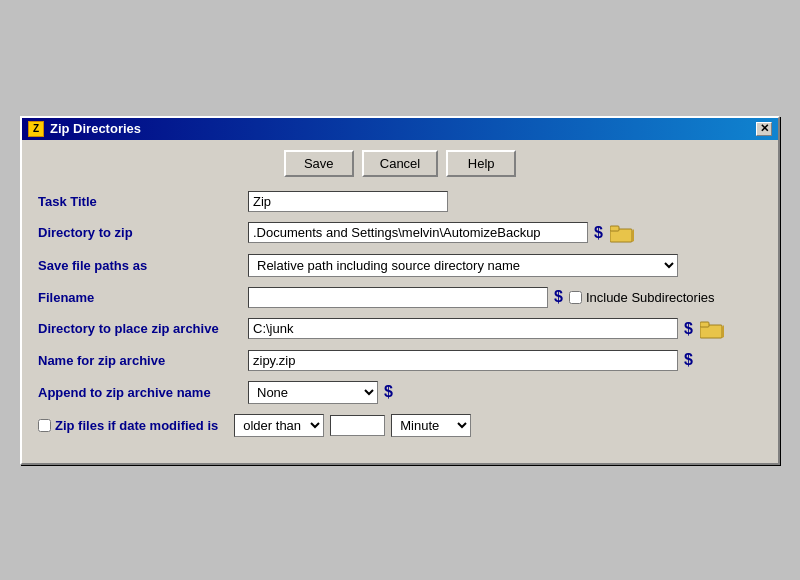 Image resolution: width=800 pixels, height=580 pixels. I want to click on zip-files-controls: Zip files if date modified is older than…, so click(400, 426).